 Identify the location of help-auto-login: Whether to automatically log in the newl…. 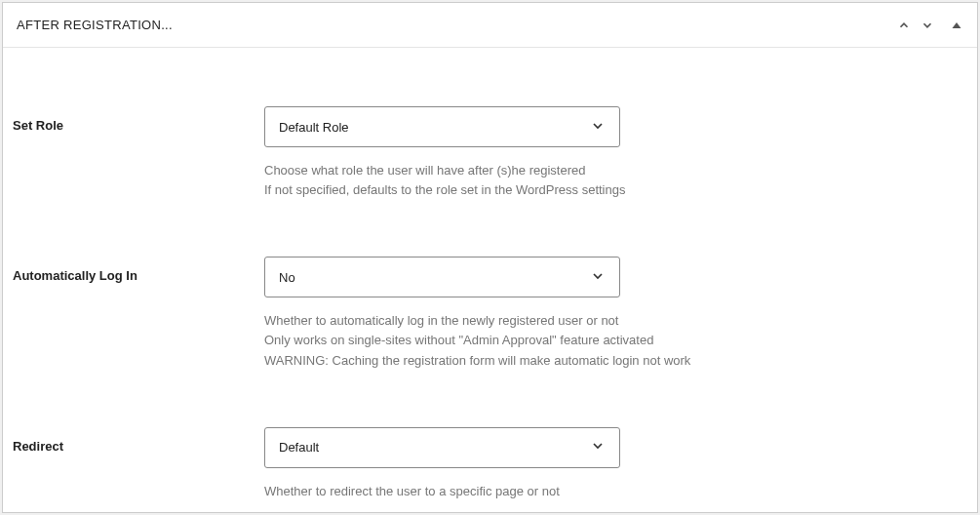
(616, 340).